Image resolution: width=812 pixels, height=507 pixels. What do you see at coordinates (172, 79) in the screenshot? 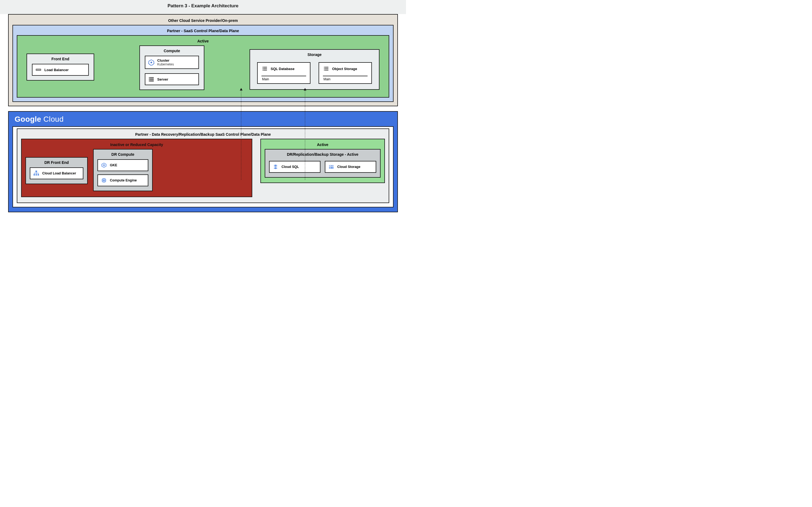
I see `server-item: Server` at bounding box center [172, 79].